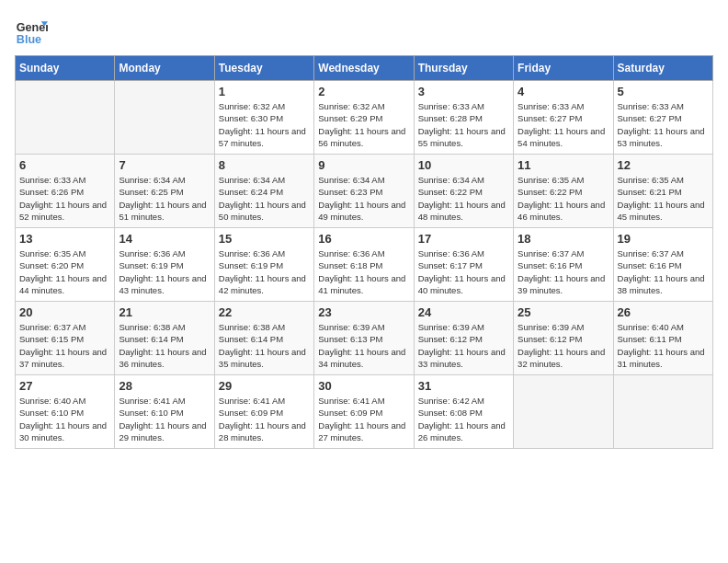 The image size is (728, 563). Describe the element at coordinates (463, 239) in the screenshot. I see `day-number: 17` at that location.